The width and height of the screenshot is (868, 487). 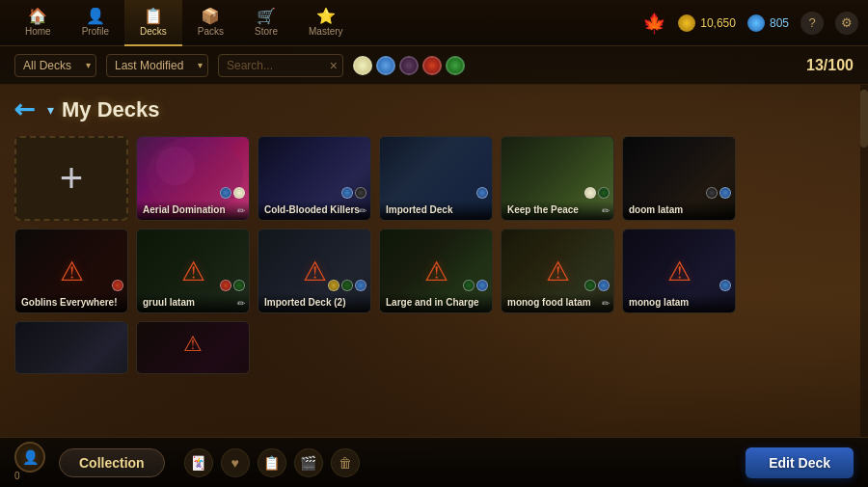 I want to click on color-blue-imported, so click(x=482, y=193).